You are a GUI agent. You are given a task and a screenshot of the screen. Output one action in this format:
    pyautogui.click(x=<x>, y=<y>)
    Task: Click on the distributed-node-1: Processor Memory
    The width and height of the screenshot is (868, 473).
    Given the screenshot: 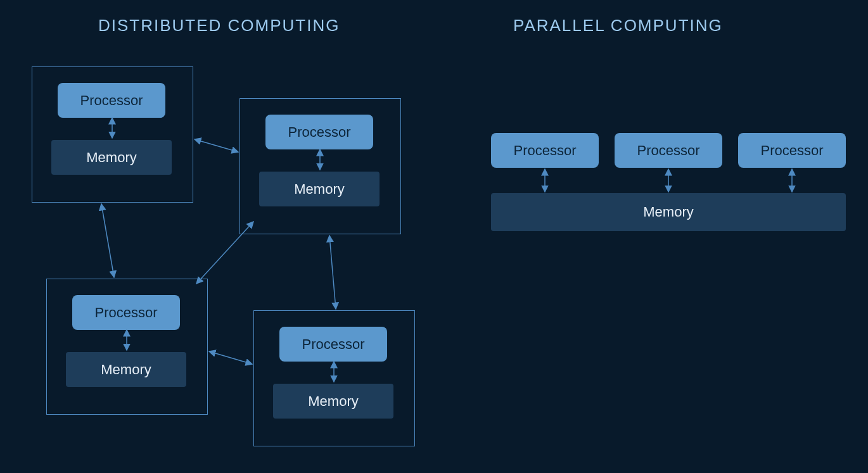 What is the action you would take?
    pyautogui.click(x=113, y=134)
    